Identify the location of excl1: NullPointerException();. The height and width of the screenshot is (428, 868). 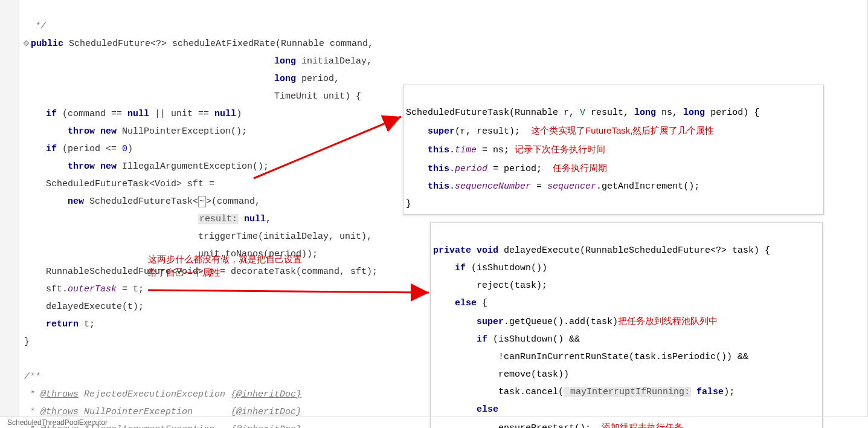
(182, 132).